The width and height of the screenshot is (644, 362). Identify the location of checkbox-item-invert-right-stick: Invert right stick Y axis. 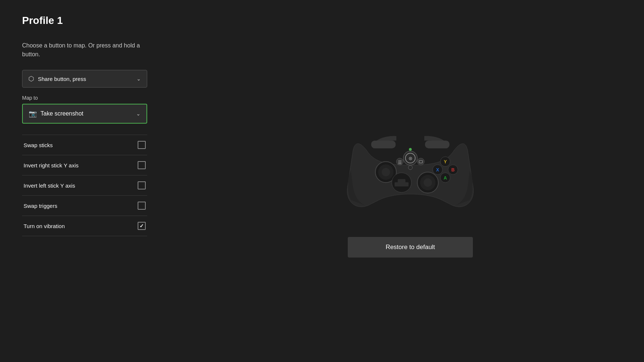
(85, 166).